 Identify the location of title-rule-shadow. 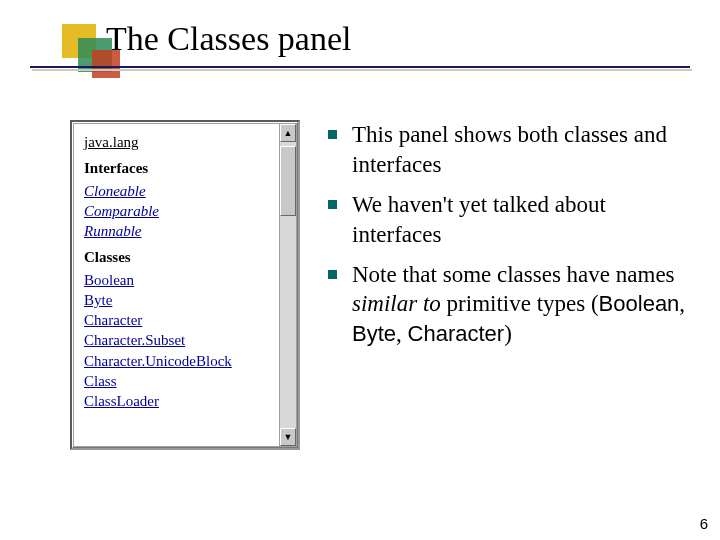
(362, 70).